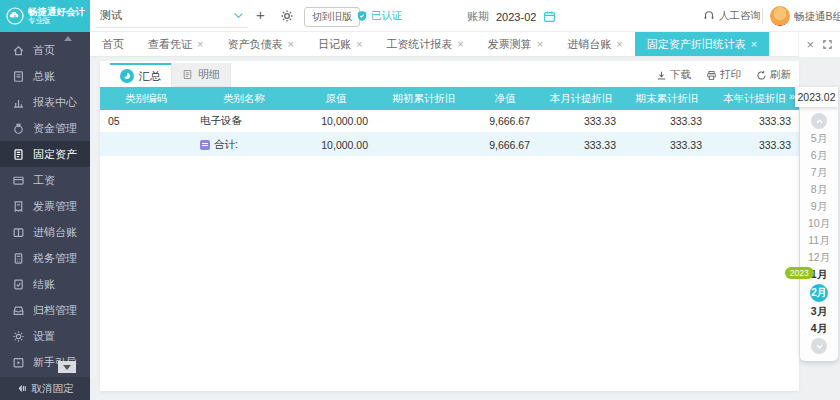 The image size is (840, 400). Describe the element at coordinates (819, 121) in the screenshot. I see `months-scroll-up-icon` at that location.